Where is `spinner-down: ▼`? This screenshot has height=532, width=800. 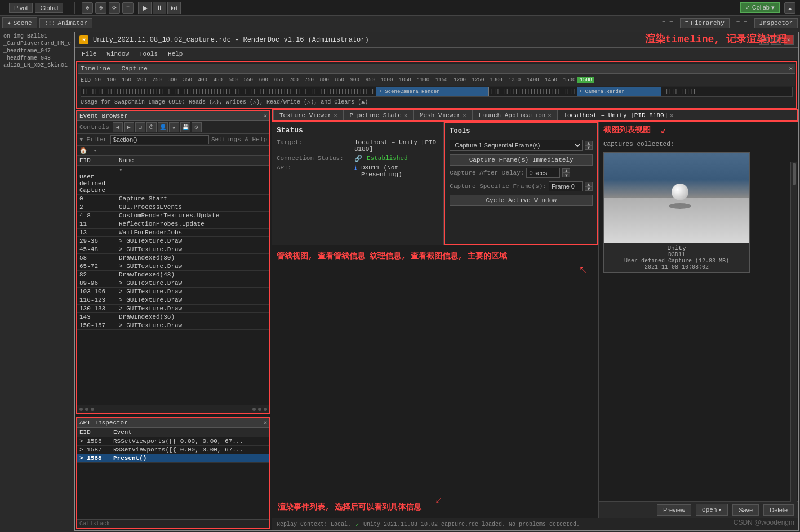 spinner-down: ▼ is located at coordinates (589, 147).